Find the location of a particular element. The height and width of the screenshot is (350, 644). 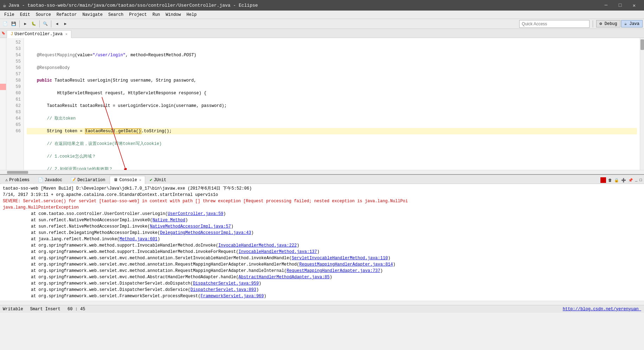

stack-link-6: InvocableHandlerMethod.java:222 is located at coordinates (257, 246).